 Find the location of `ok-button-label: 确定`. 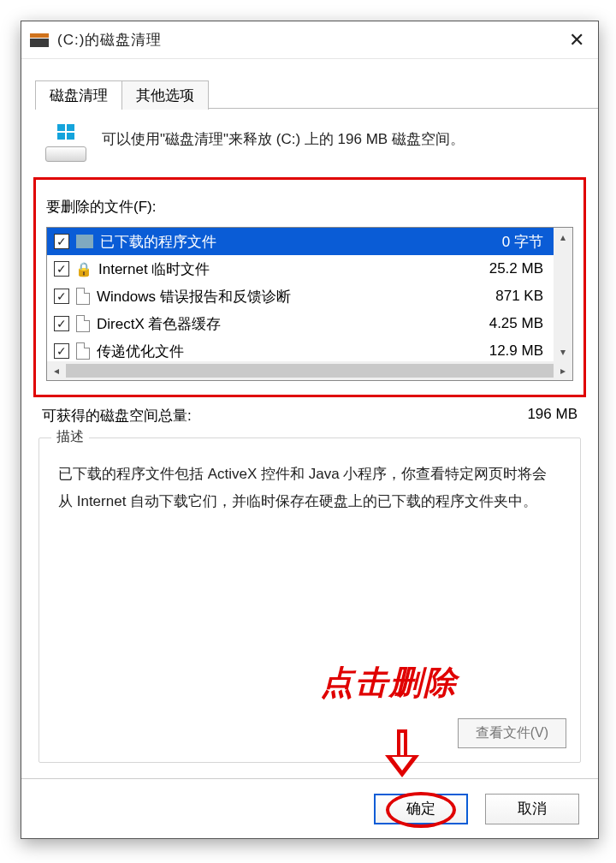

ok-button-label: 确定 is located at coordinates (421, 808).